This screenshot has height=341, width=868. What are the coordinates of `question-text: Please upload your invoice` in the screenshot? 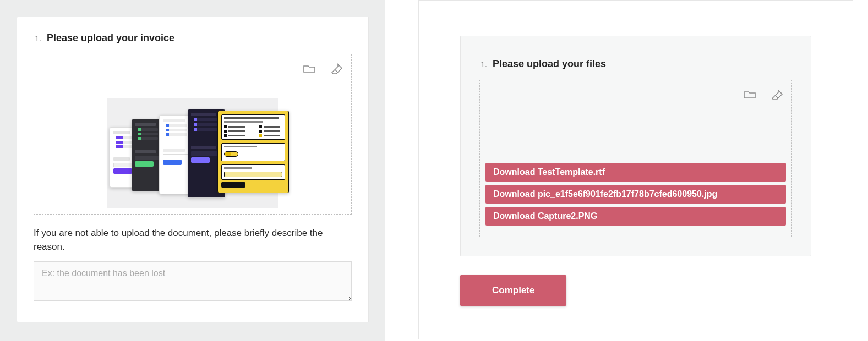 It's located at (111, 38).